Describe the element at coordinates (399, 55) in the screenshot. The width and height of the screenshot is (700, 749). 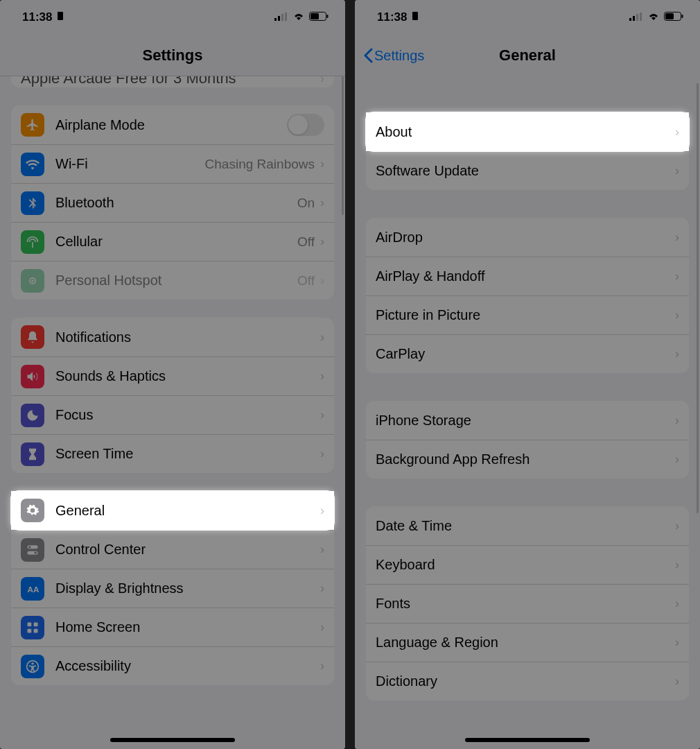
I see `back-label: Settings` at that location.